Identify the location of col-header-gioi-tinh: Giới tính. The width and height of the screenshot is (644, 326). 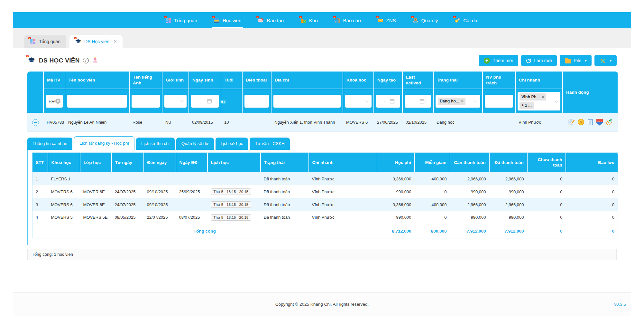
(176, 80).